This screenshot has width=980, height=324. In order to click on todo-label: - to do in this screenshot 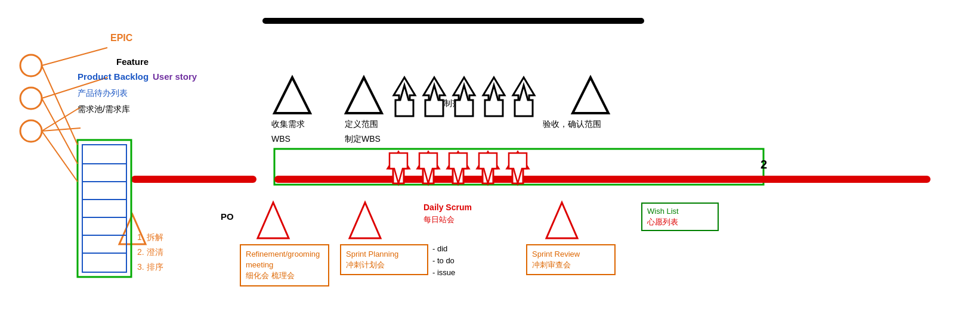, I will do `click(444, 261)`.